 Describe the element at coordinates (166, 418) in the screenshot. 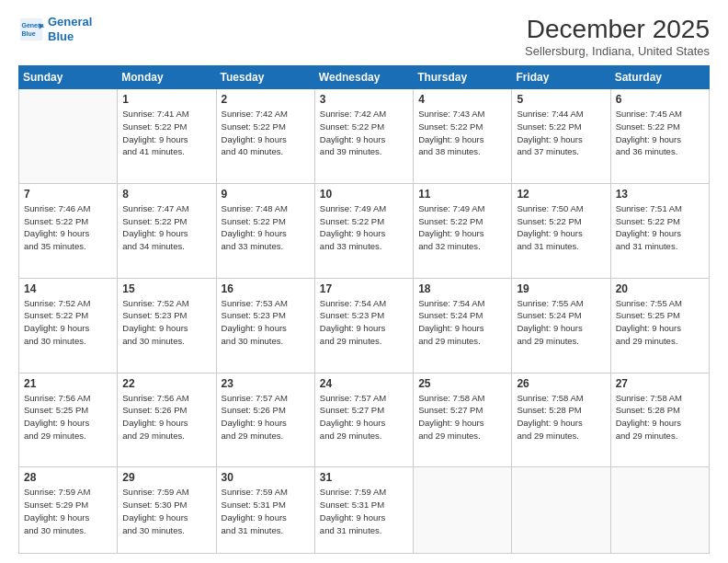

I see `day-info: Sunrise: 7:56 AMSunset: 5:26 PMDaylight:…` at that location.